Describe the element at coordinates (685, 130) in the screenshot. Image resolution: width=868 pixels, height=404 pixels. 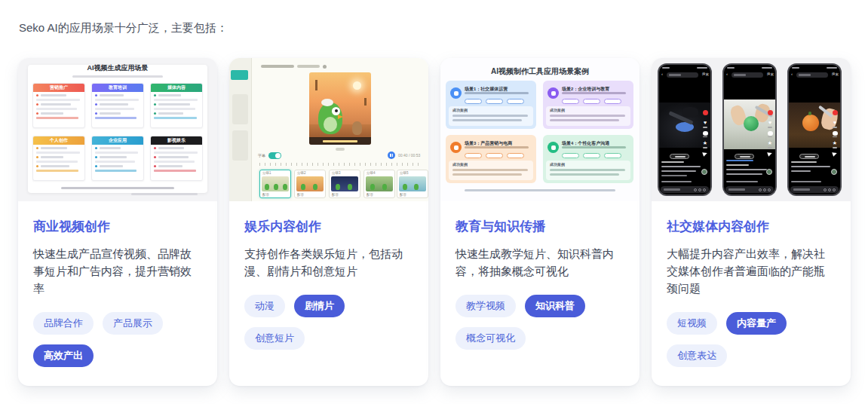
I see `phone-screen-1: ‹ 搜索 ♥ ★` at that location.